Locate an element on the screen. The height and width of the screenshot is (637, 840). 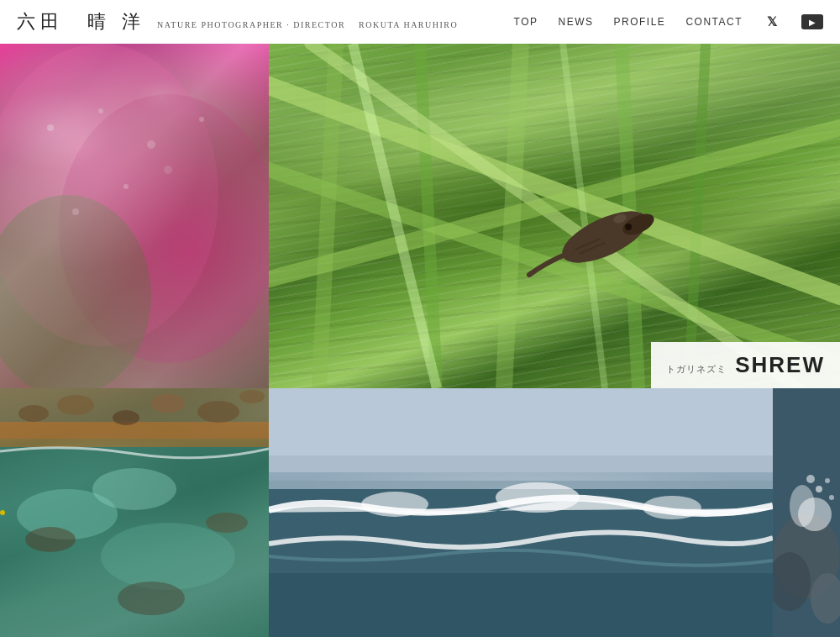
main-nav: TOP NEWS PROFILE CONTACT 𝕏 ▶ is located at coordinates (669, 22).